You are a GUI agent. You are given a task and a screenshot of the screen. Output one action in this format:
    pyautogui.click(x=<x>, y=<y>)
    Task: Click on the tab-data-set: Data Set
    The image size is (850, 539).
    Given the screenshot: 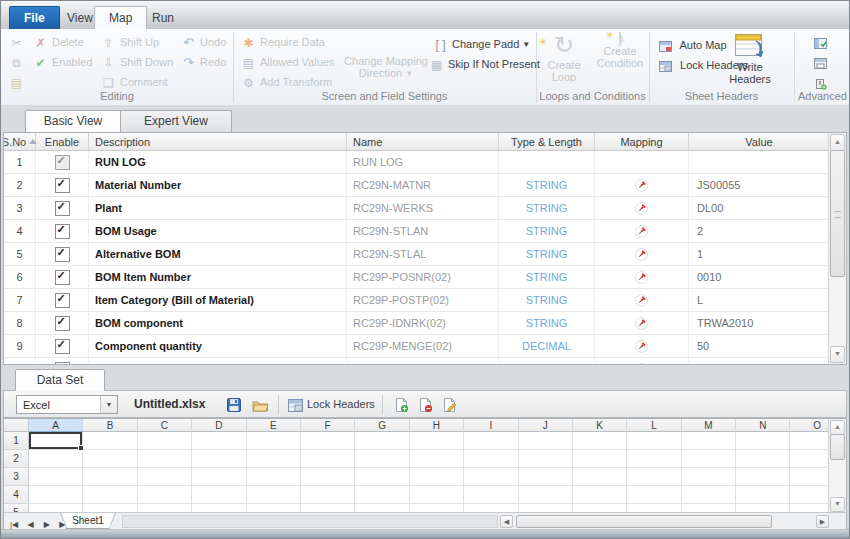 What is the action you would take?
    pyautogui.click(x=60, y=380)
    